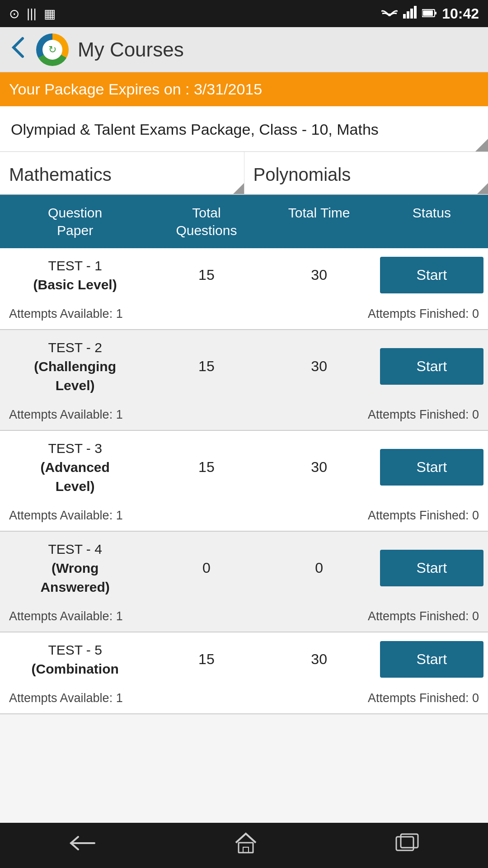 Image resolution: width=488 pixels, height=868 pixels. I want to click on attempts-row-3: Attempts Available: 1 Attempts Finished:…, so click(244, 517).